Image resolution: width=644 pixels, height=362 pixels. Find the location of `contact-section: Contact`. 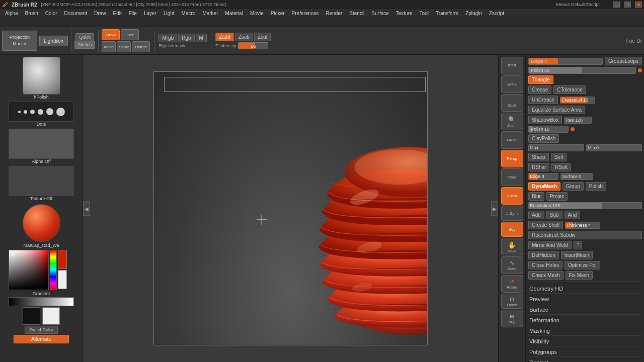

contact-section: Contact is located at coordinates (585, 360).